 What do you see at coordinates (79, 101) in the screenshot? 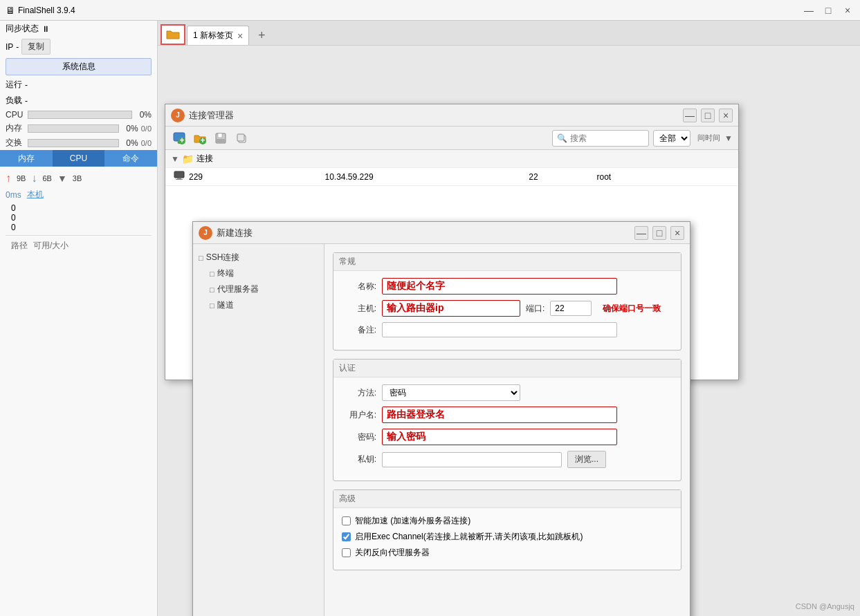
I see `load-row: 负载 -` at bounding box center [79, 101].